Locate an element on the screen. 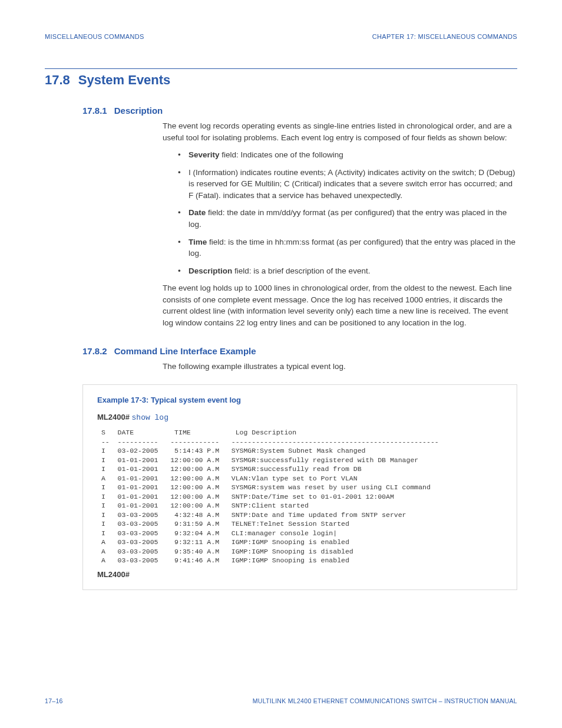  section-title: 17.8 System Events is located at coordinates (281, 80).